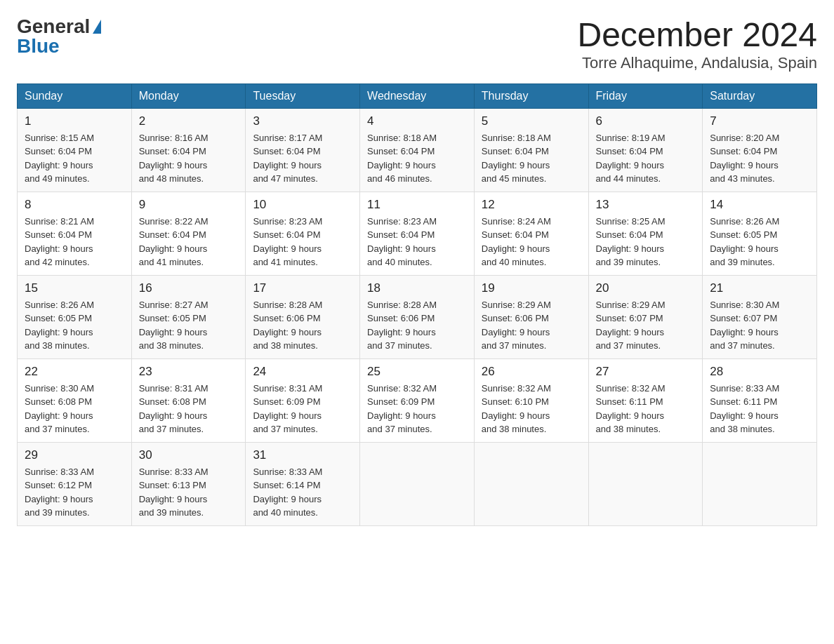  Describe the element at coordinates (646, 409) in the screenshot. I see `day-info: Sunrise: 8:32 AM Sunset: 6:11 PM Dayligh…` at that location.